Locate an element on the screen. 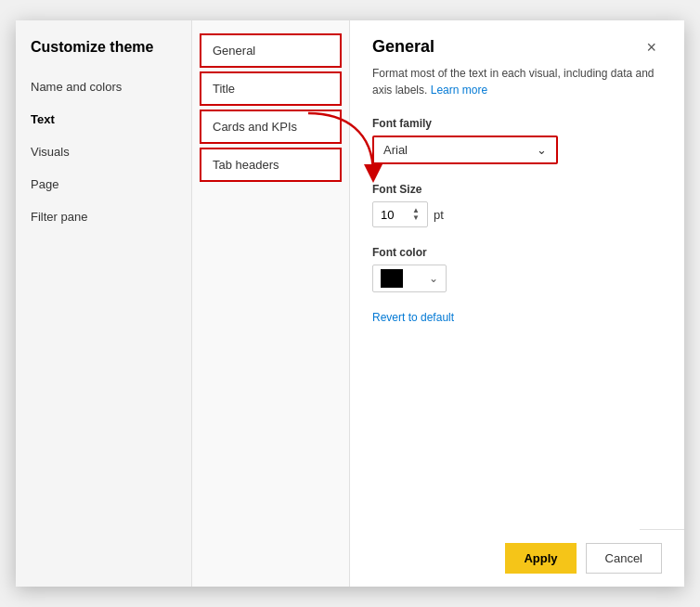  apply-button: Apply is located at coordinates (540, 559).